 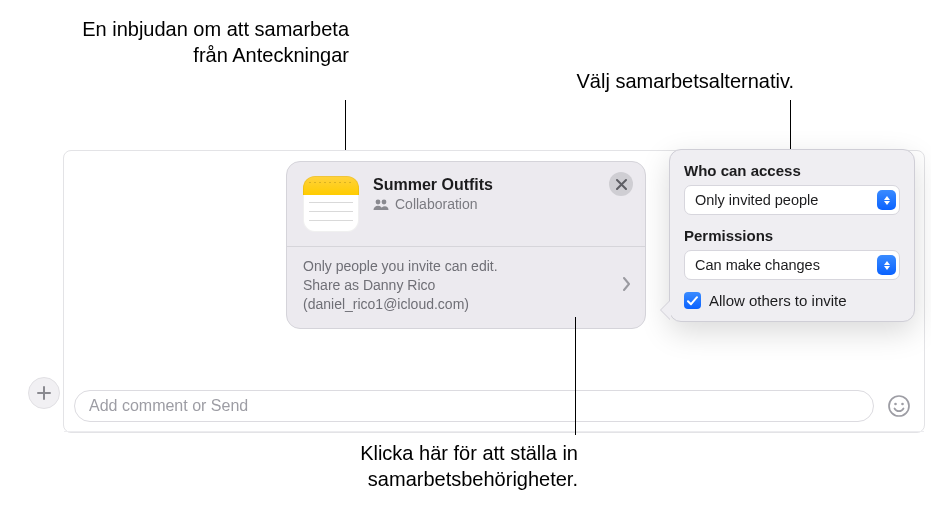 What do you see at coordinates (168, 406) in the screenshot?
I see `message-input-placeholder: Add comment or Send` at bounding box center [168, 406].